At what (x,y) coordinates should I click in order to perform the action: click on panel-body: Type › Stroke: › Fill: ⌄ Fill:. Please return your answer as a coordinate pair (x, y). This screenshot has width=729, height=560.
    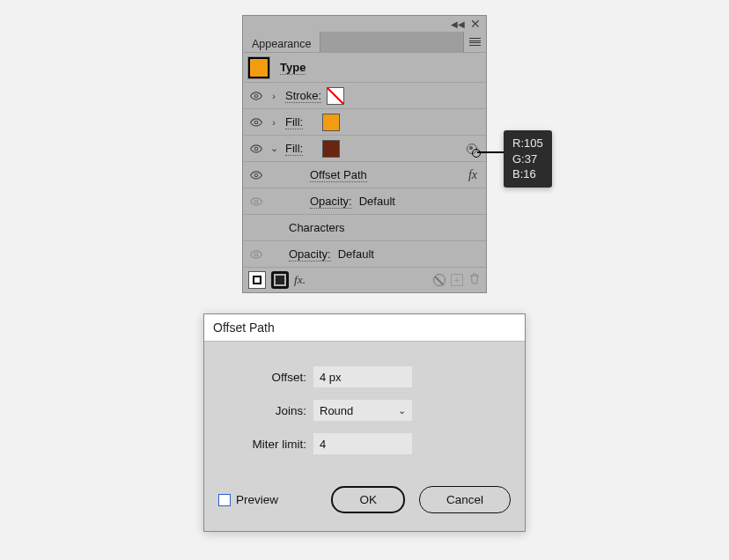
    Looking at the image, I should click on (364, 173).